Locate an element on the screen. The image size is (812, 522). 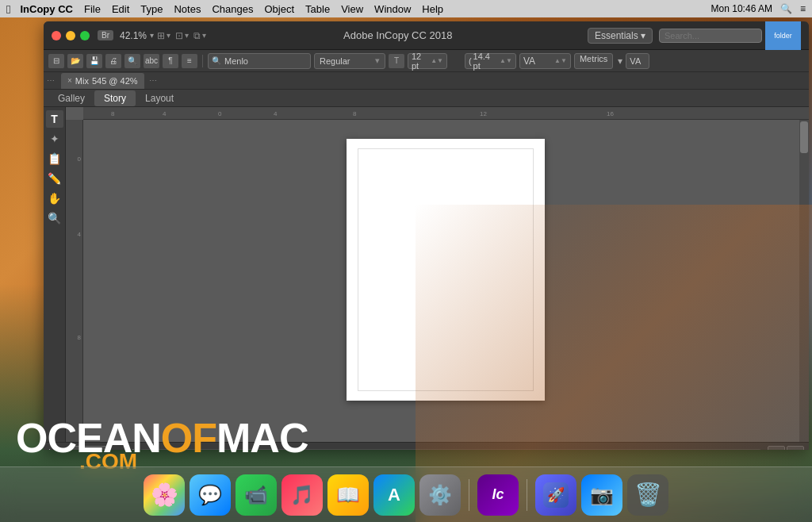
tool-zoom: 🔍 is located at coordinates (55, 218).